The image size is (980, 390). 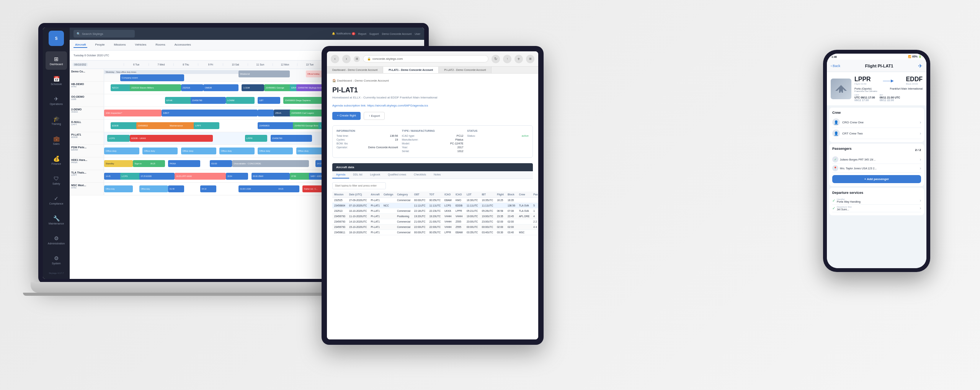 What do you see at coordinates (184, 164) in the screenshot?
I see `ev-pkna: PKNA` at bounding box center [184, 164].